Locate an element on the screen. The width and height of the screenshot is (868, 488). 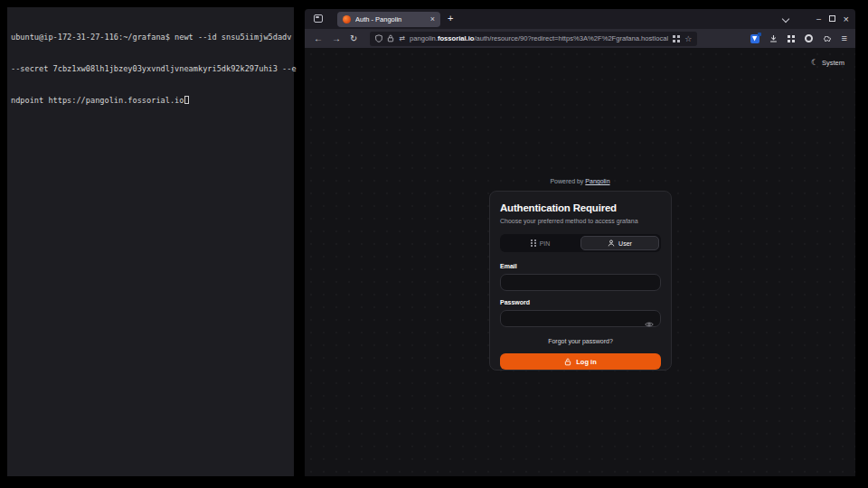
privacy-ring-icon is located at coordinates (808, 38).